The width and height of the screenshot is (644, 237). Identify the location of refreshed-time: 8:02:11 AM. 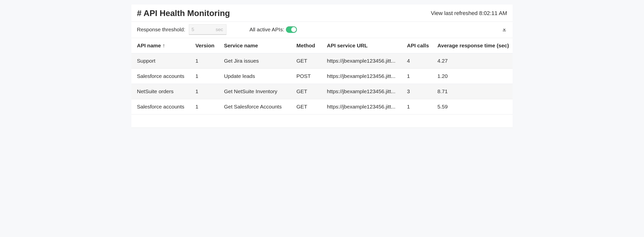
(493, 13).